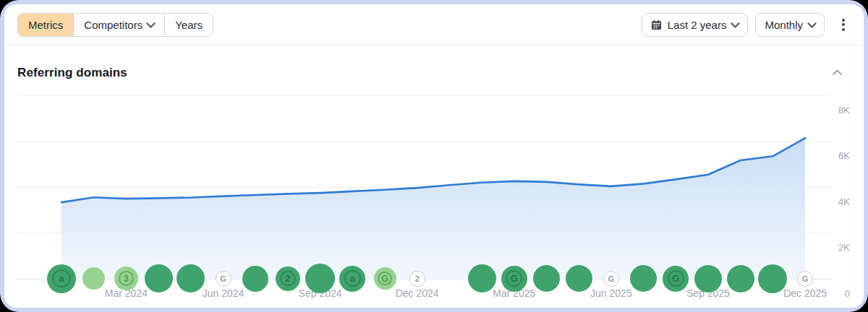 Image resolution: width=868 pixels, height=312 pixels. Describe the element at coordinates (188, 25) in the screenshot. I see `tab-years: Years` at that location.